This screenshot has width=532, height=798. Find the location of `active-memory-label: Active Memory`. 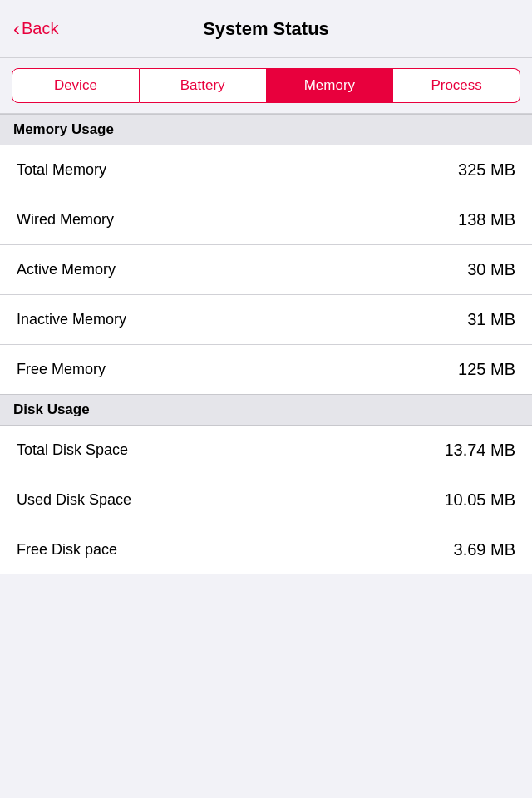

active-memory-label: Active Memory is located at coordinates (66, 269).